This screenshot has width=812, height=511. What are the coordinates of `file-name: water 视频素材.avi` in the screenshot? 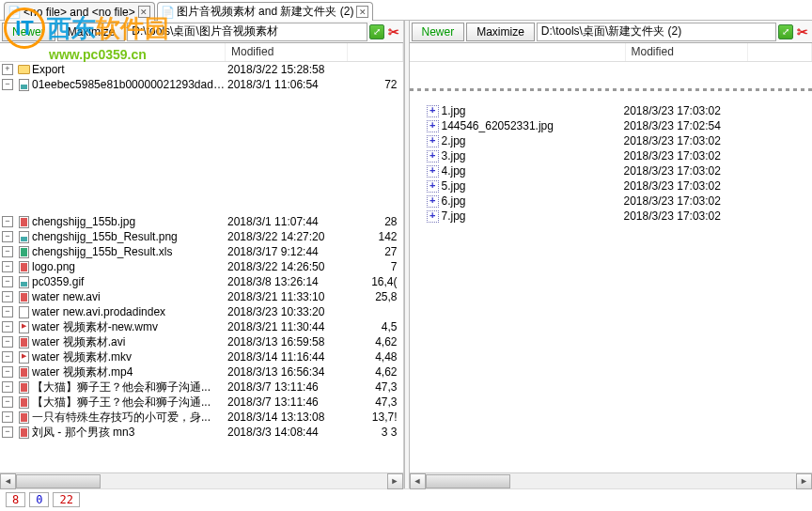 It's located at (130, 342).